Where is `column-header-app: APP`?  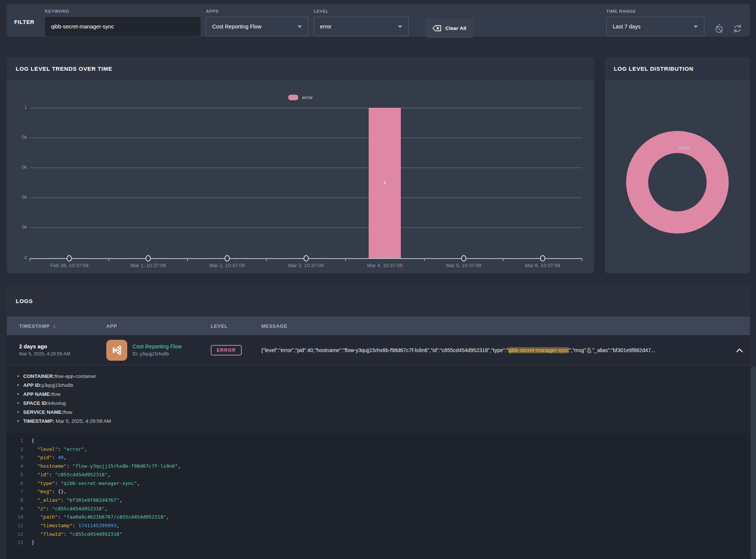
column-header-app: APP is located at coordinates (159, 326).